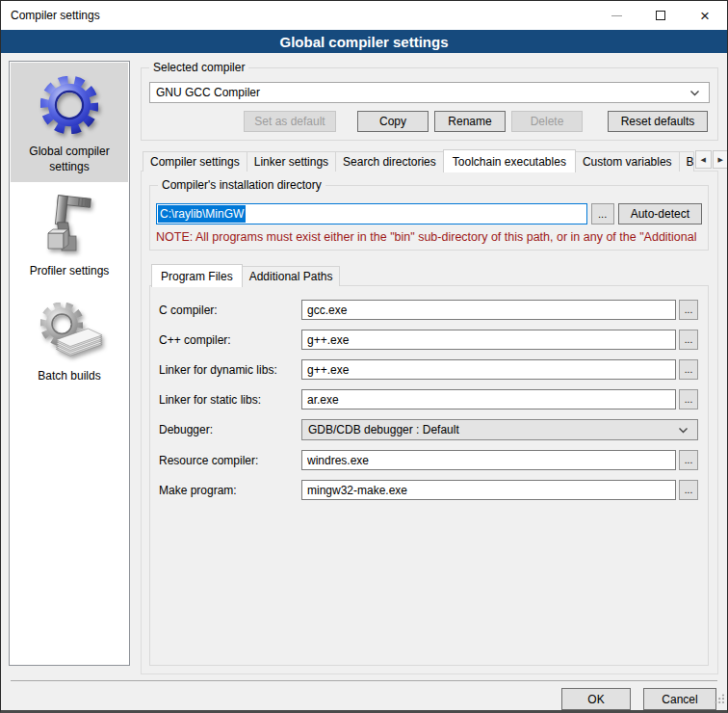 Image resolution: width=728 pixels, height=713 pixels. I want to click on close-button: ×, so click(705, 15).